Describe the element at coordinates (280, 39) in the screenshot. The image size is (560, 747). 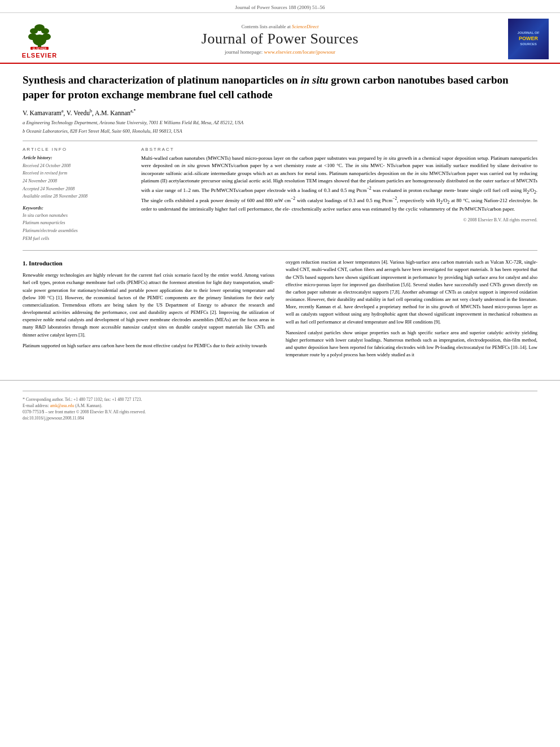
I see `journal-title: Journal of Power Sources` at that location.